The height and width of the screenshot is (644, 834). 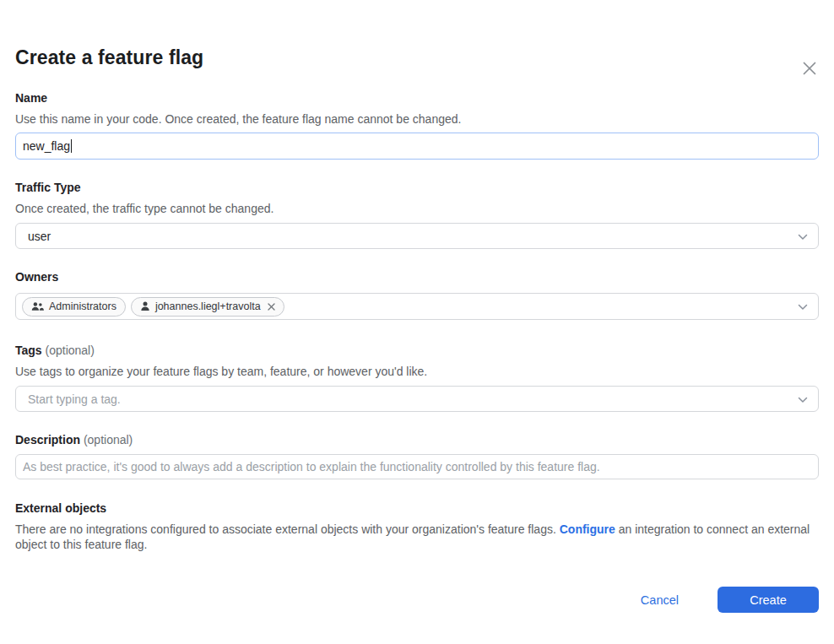 I want to click on external-objects-group: External objects There are no integratio…, so click(x=417, y=527).